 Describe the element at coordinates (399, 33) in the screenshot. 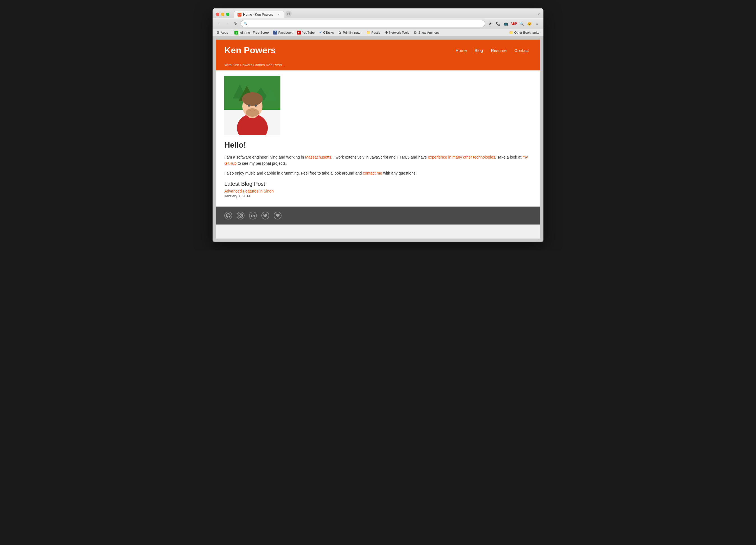

I see `bookmark-networktools-label: Network Tools` at that location.